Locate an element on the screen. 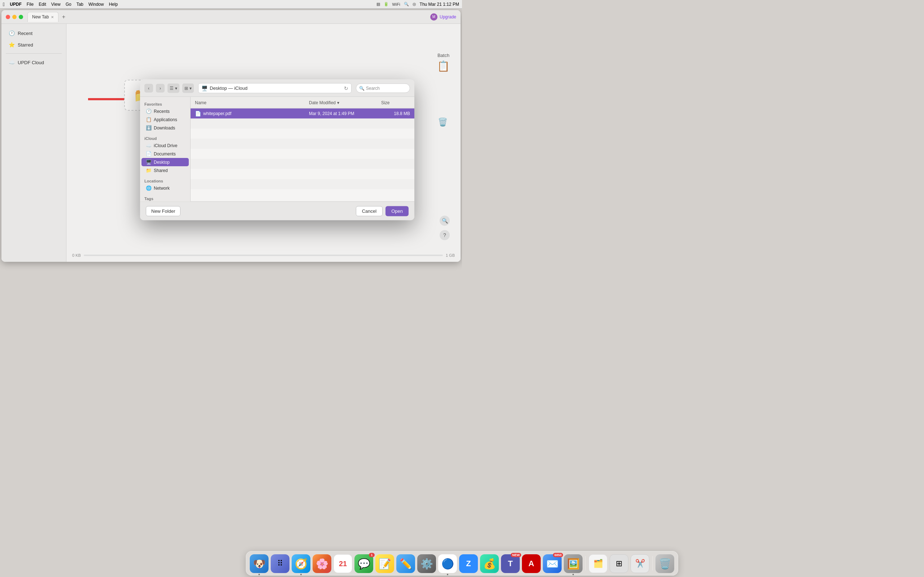 The width and height of the screenshot is (924, 577). tab-area: New Tab ✕ + is located at coordinates (47, 17).